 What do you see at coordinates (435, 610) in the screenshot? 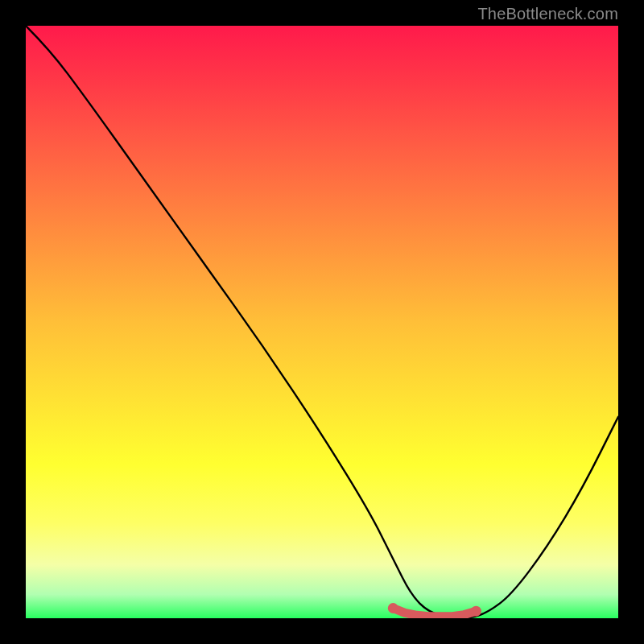
I see `optimal-range-markers` at bounding box center [435, 610].